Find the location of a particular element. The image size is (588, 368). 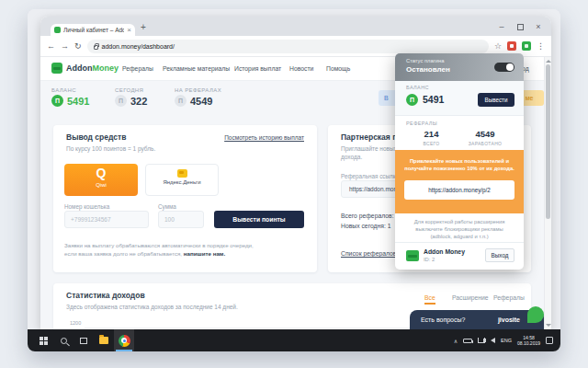

file-explorer-button is located at coordinates (104, 340).